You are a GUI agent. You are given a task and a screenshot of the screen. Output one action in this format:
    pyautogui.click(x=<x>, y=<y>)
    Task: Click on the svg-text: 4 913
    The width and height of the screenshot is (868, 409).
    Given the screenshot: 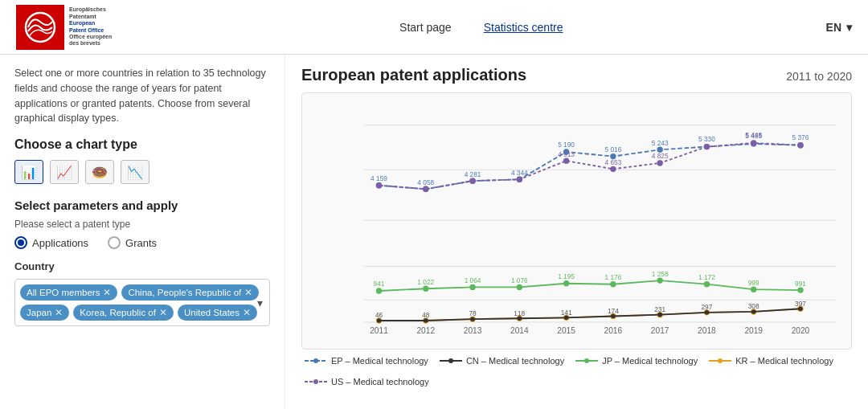 What is the action you would take?
    pyautogui.click(x=566, y=154)
    